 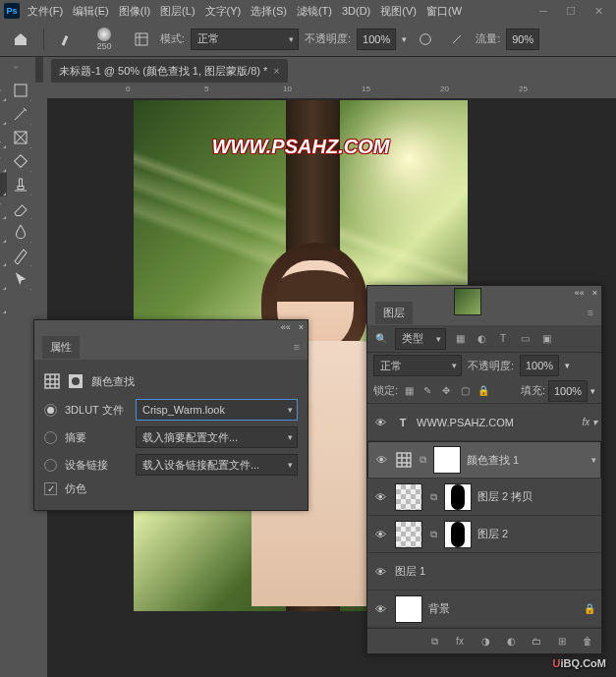 What do you see at coordinates (67, 39) in the screenshot?
I see `tool-preset-icon` at bounding box center [67, 39].